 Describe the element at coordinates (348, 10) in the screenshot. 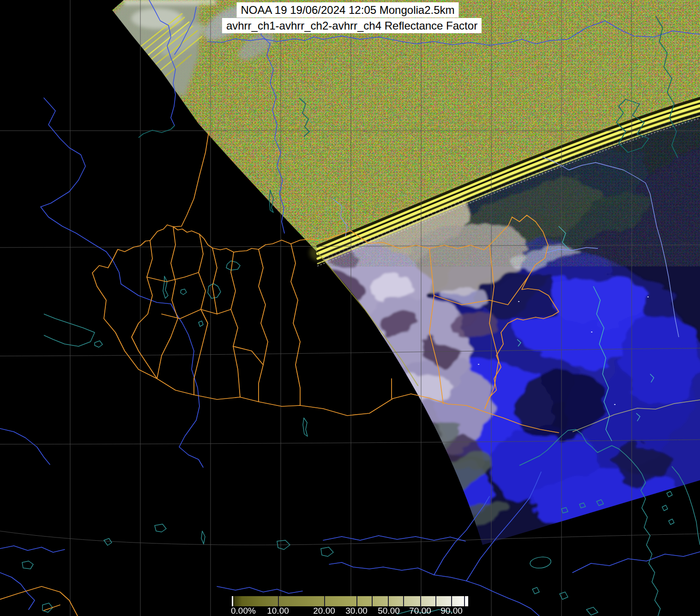

I see `image-title-line1: NOAA 19 19/06/2024 12:05 Mongolia2.5km` at that location.